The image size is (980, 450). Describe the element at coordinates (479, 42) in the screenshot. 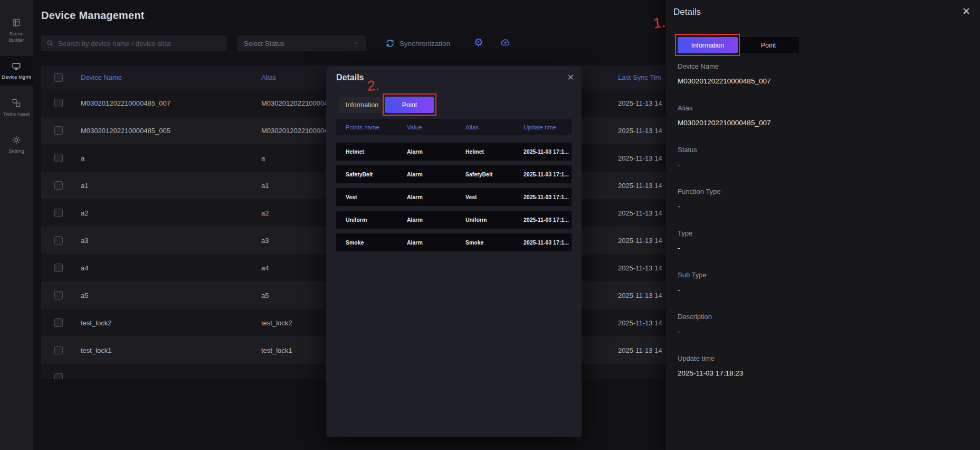

I see `gear-icon: ⚙` at that location.